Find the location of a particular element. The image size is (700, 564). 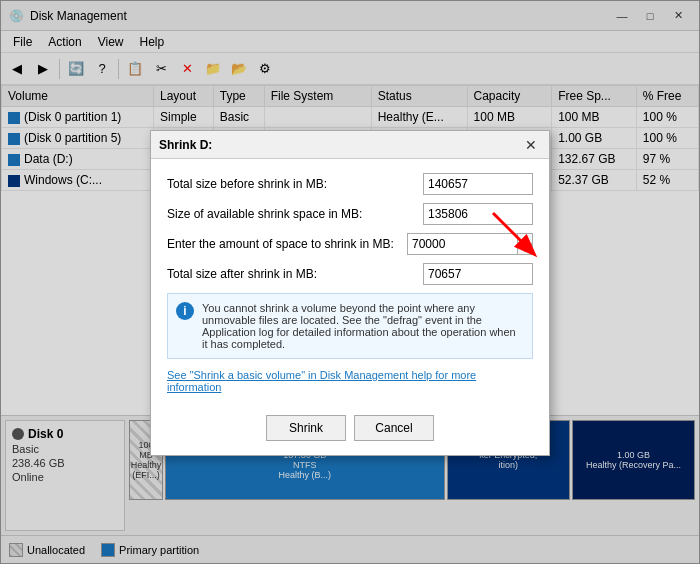

field-label-0: Total size before shrink in MB: is located at coordinates (291, 184).